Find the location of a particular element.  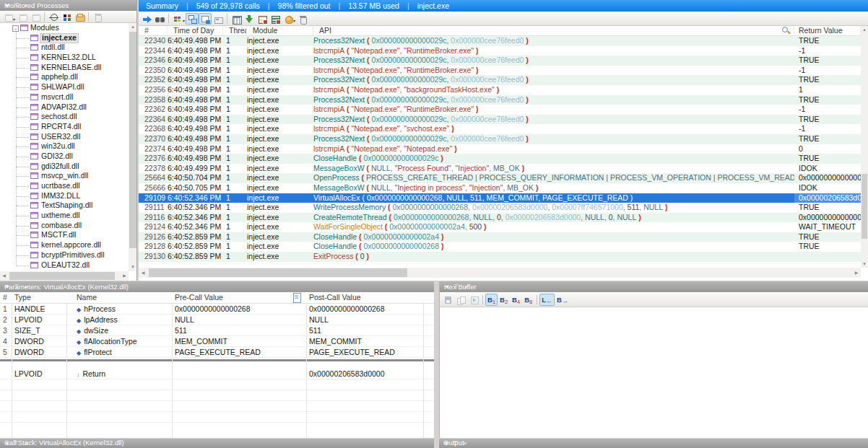

param-column-type: Type is located at coordinates (39, 297).